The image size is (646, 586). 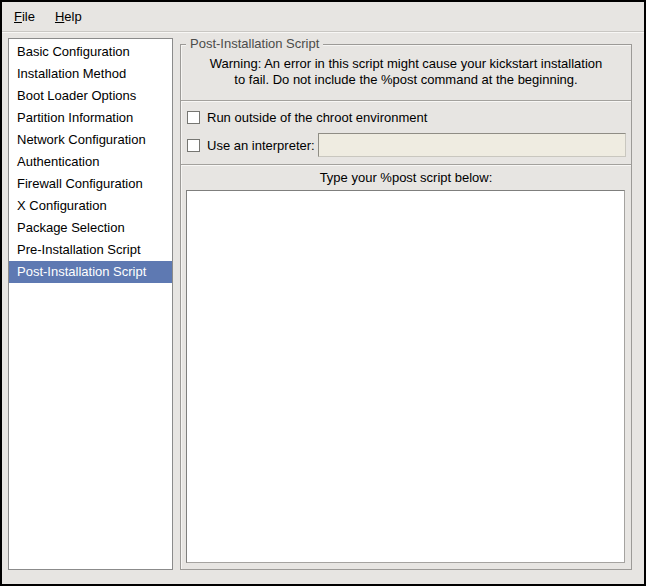 What do you see at coordinates (90, 184) in the screenshot?
I see `sidebar-item-firewall-configuration: Firewall Configuration` at bounding box center [90, 184].